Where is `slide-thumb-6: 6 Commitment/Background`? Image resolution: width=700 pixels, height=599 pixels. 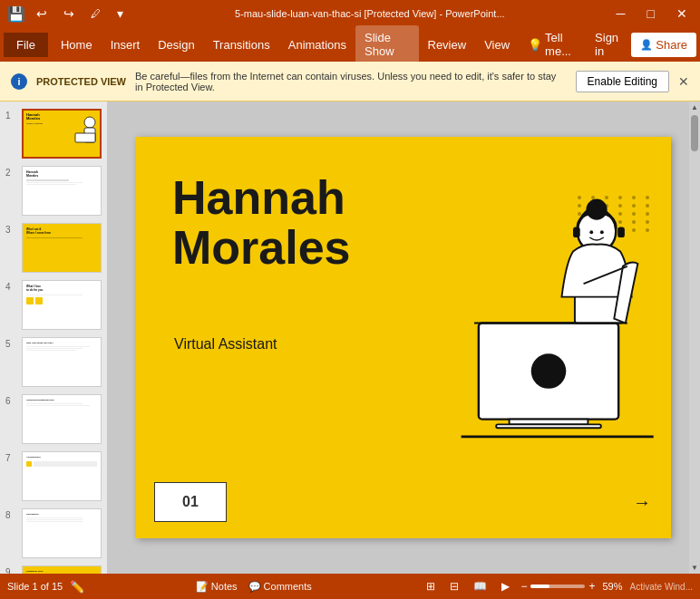 slide-thumb-6: 6 Commitment/Background is located at coordinates (53, 419).